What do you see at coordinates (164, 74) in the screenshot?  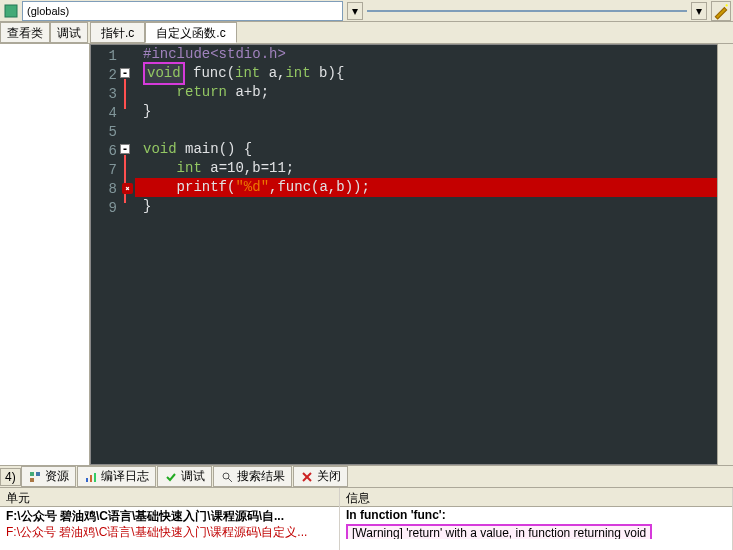 I see `void-keyword-highlight: void` at bounding box center [164, 74].